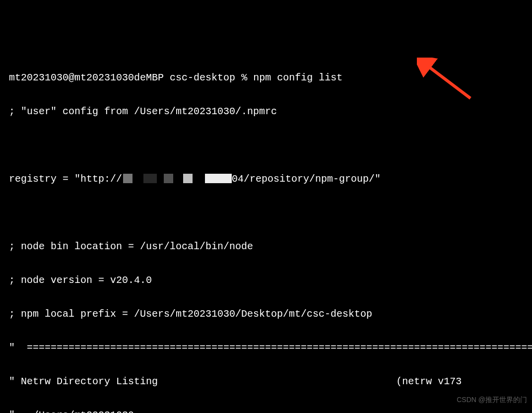  Describe the element at coordinates (270, 179) in the screenshot. I see `npm-registry-line: registry = "http://04/repository/npm-gro…` at that location.